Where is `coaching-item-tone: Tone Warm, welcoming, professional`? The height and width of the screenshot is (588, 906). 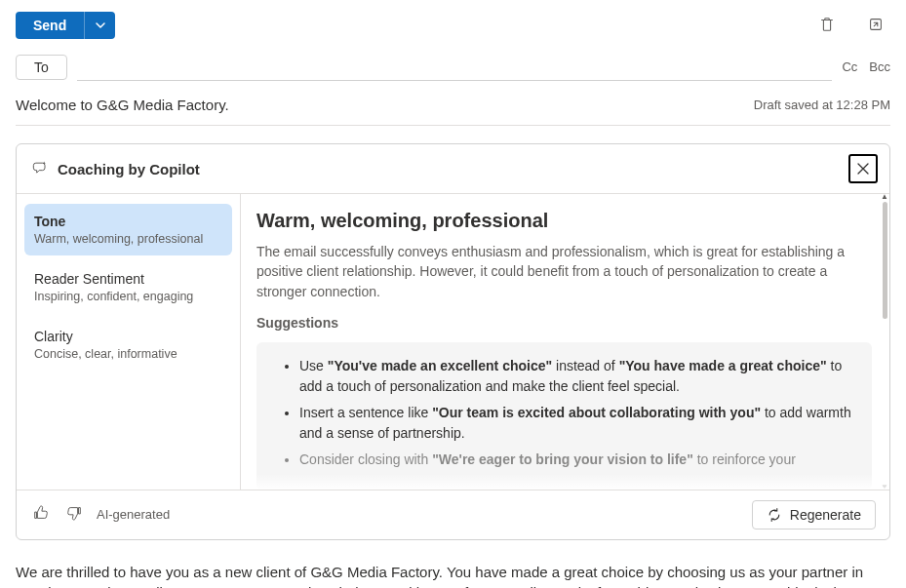
coaching-item-tone: Tone Warm, welcoming, professional is located at coordinates (129, 230).